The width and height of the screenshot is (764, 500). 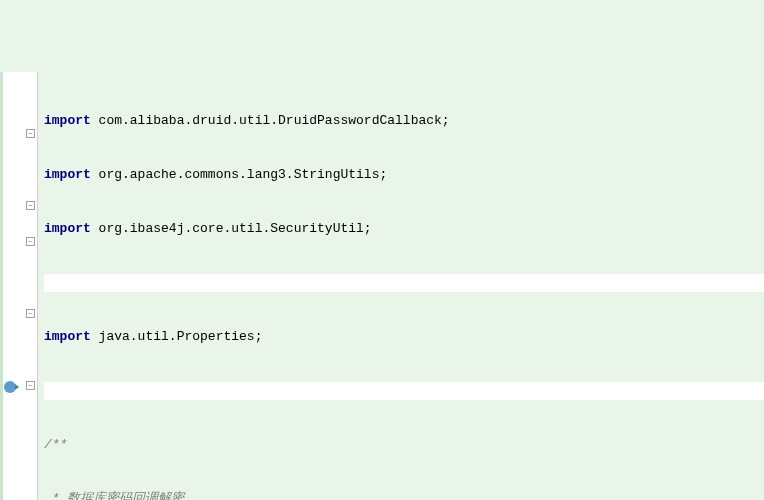 I want to click on override-icon, so click(x=10, y=387).